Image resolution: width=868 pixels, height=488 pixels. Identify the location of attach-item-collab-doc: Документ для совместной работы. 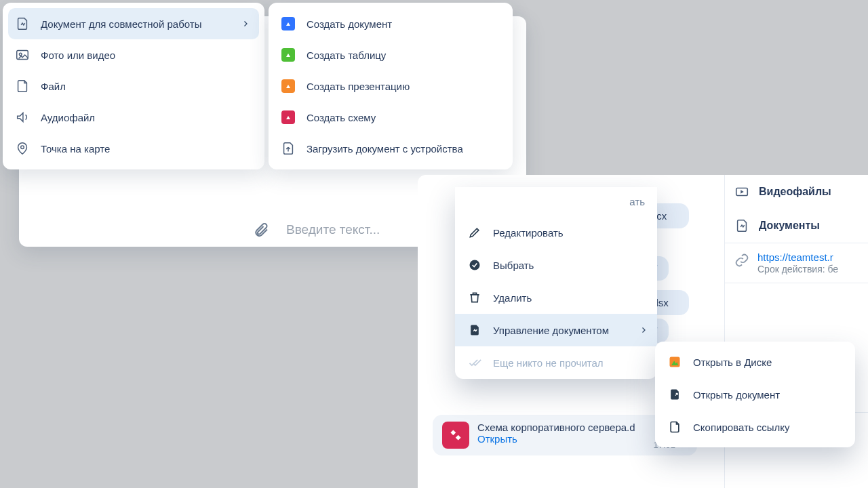
(134, 24).